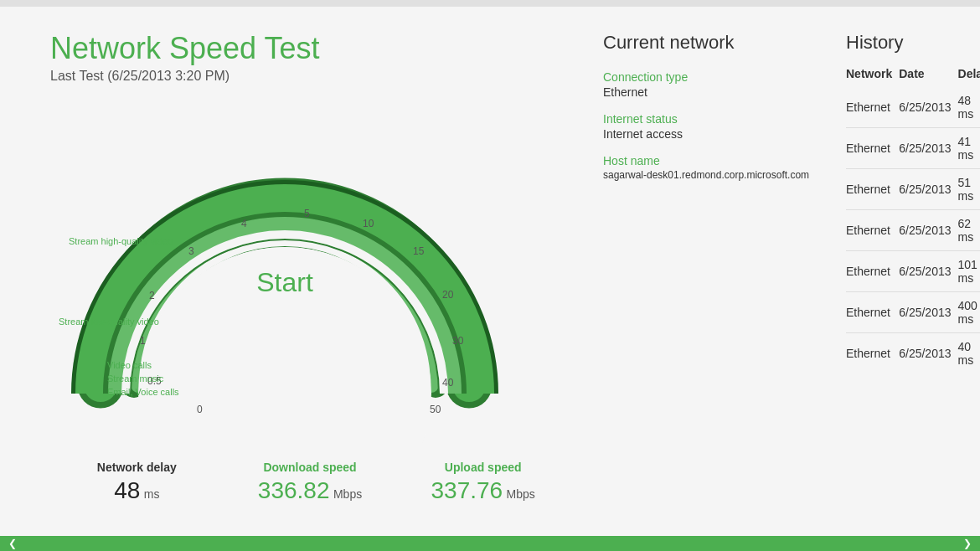 Image resolution: width=980 pixels, height=551 pixels. Describe the element at coordinates (712, 92) in the screenshot. I see `connection-type-value: Ethernet` at that location.